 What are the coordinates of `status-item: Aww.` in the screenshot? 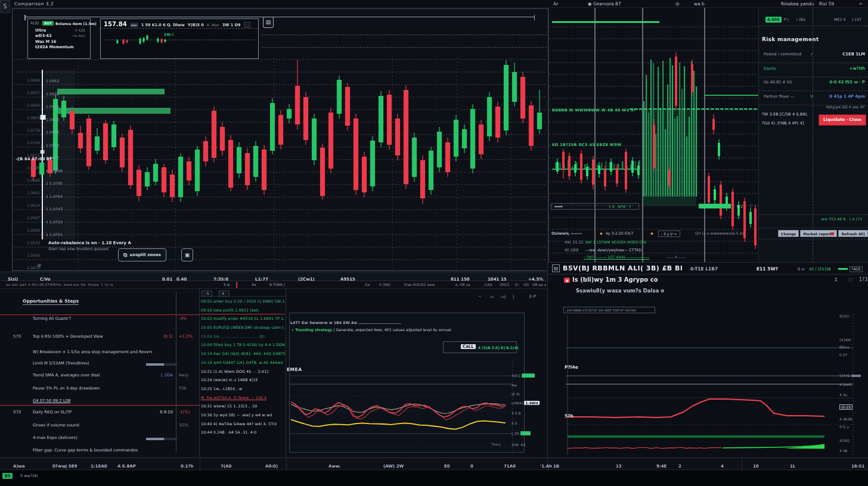 It's located at (335, 466).